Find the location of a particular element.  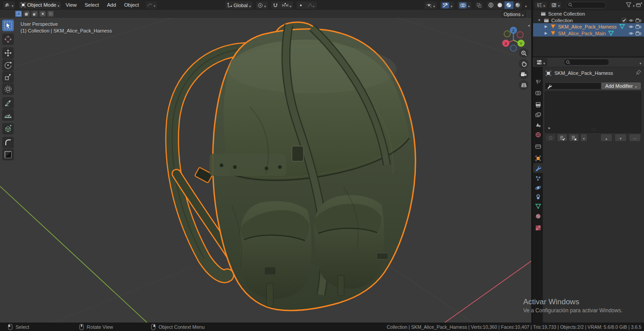

outliner-editor-button is located at coordinates (541, 5).